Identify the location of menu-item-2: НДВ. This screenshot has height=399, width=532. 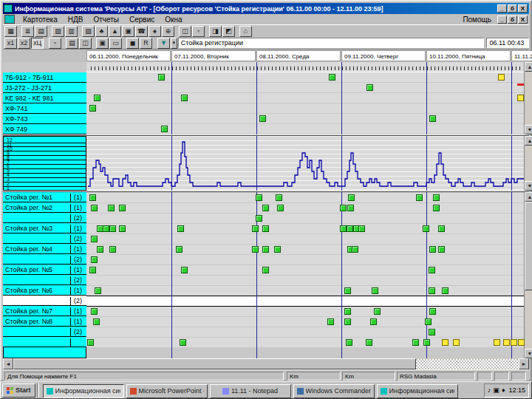
(75, 19).